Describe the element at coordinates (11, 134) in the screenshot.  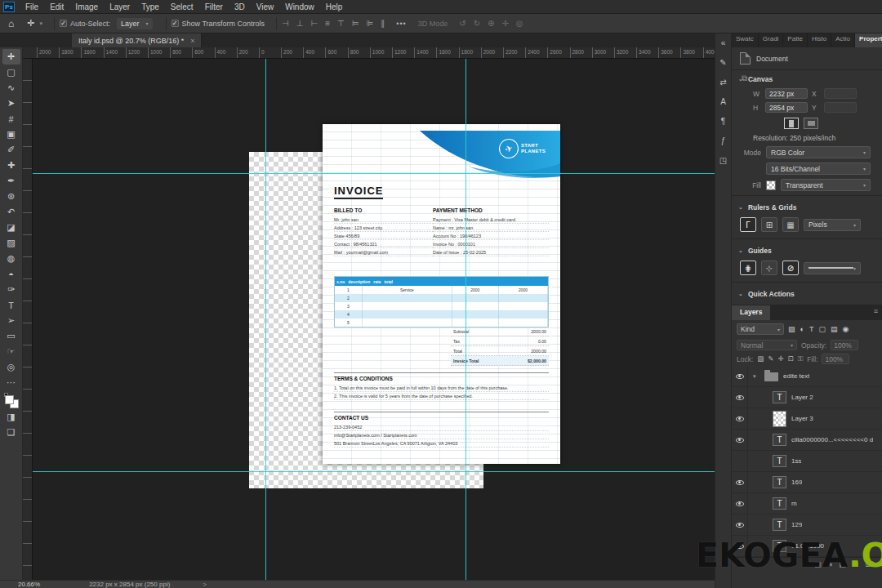
I see `frame-tool: ▣` at that location.